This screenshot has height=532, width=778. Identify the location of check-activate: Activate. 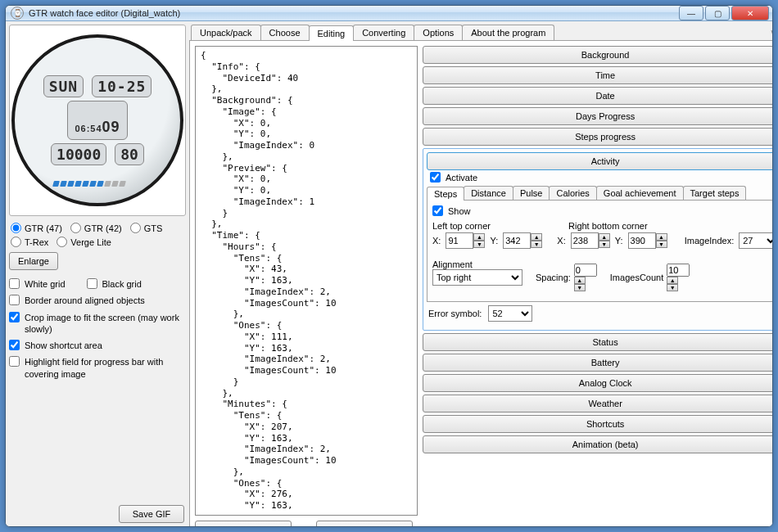
(601, 177).